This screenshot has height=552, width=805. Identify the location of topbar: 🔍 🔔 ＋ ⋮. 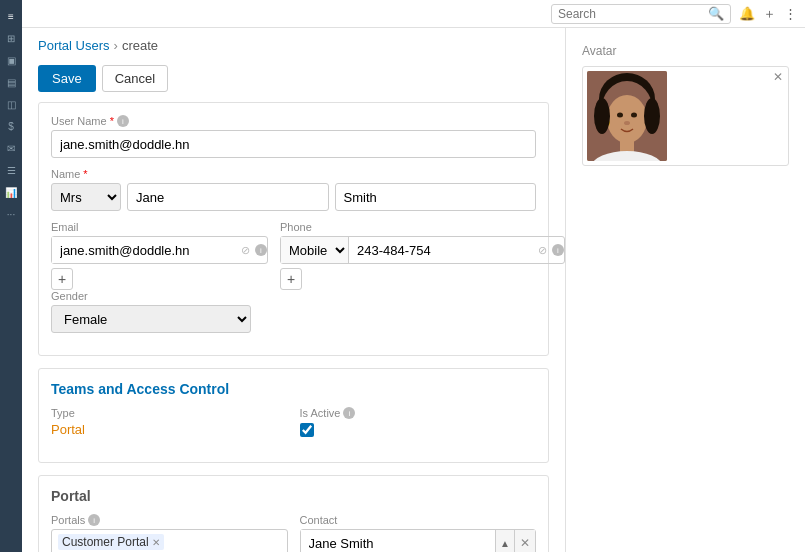
(414, 14).